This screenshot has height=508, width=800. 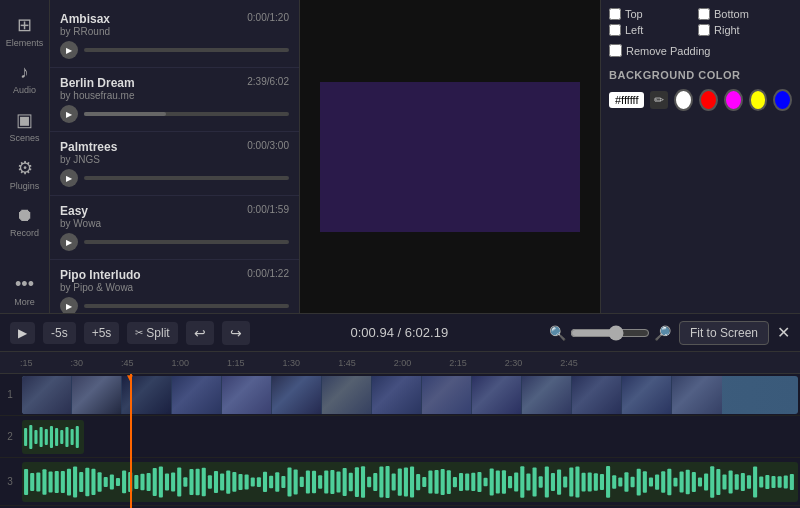 I want to click on sidebar-label-elements: Elements, so click(x=25, y=43).